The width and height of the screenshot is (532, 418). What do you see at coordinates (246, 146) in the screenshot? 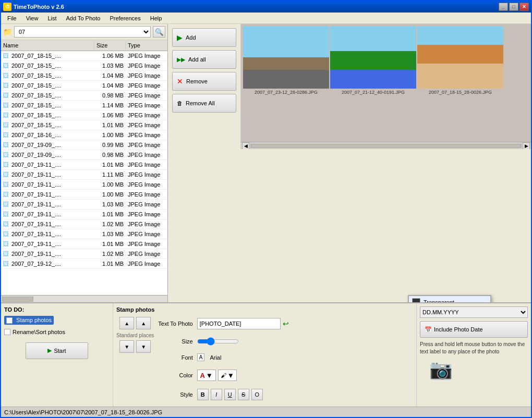
I see `scroll-left-arrow: ◀` at bounding box center [246, 146].